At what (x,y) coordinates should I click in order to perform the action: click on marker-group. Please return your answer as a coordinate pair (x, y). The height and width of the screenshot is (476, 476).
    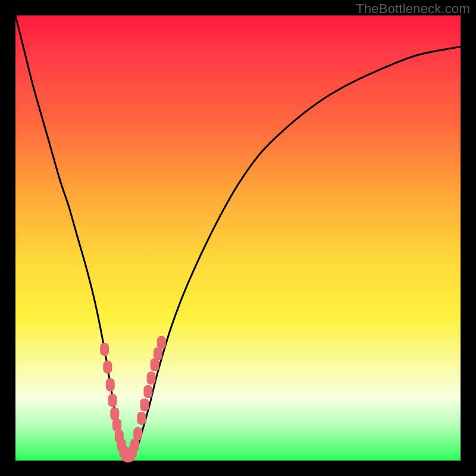
    Looking at the image, I should click on (133, 400).